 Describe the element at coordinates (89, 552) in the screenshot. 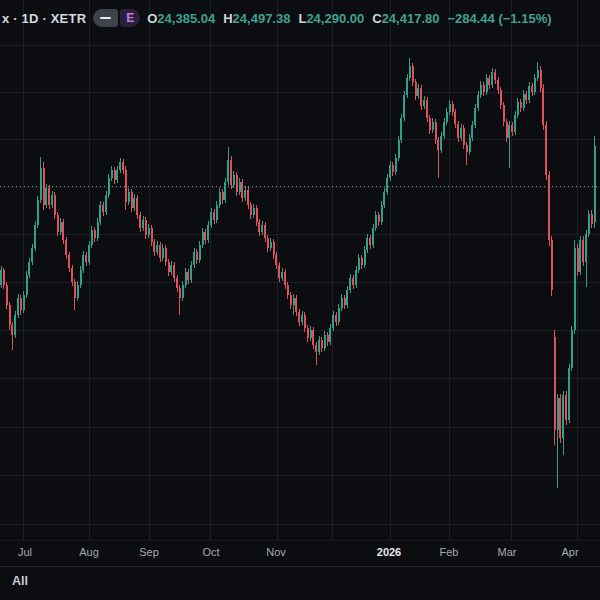

I see `time-axis-label: Aug` at that location.